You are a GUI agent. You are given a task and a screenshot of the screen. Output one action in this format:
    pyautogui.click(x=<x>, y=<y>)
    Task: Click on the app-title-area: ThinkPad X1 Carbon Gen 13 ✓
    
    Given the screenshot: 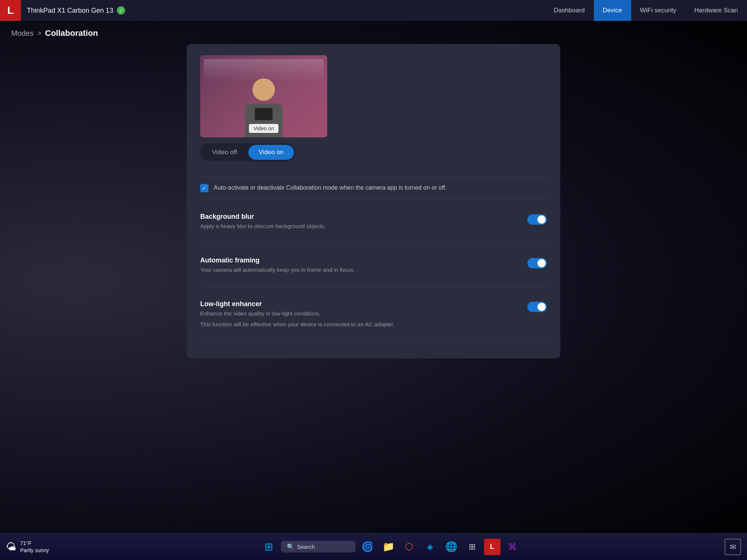 What is the action you would take?
    pyautogui.click(x=76, y=10)
    